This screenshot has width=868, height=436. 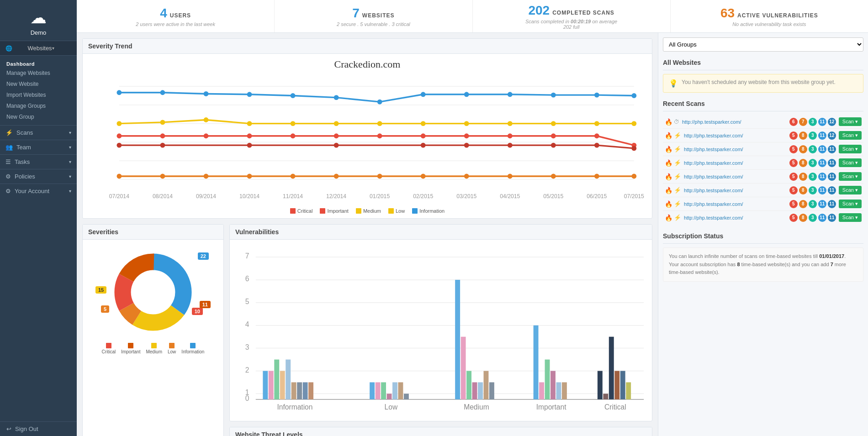 What do you see at coordinates (356, 13) in the screenshot?
I see `websites-number: 7` at bounding box center [356, 13].